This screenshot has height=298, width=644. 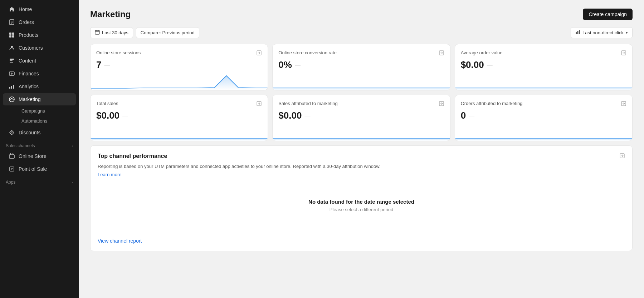 I want to click on export-icon, so click(x=622, y=157).